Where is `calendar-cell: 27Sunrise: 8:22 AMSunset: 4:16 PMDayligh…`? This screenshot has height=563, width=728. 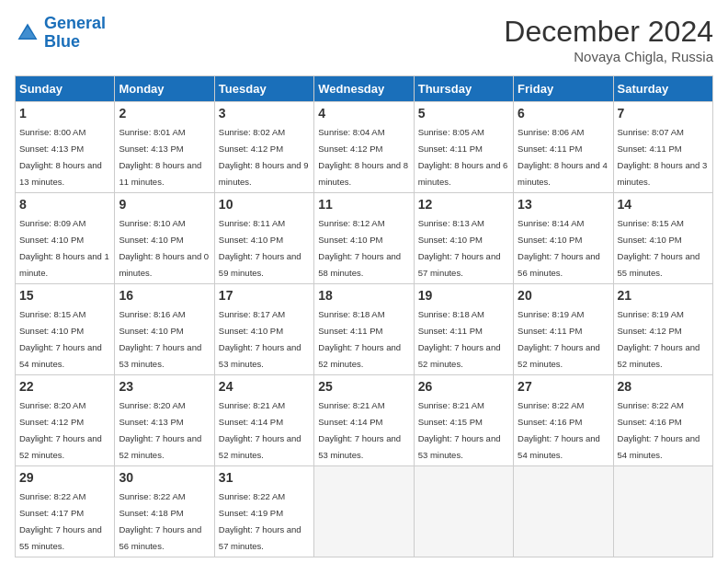 calendar-cell: 27Sunrise: 8:22 AMSunset: 4:16 PMDayligh… is located at coordinates (563, 421).